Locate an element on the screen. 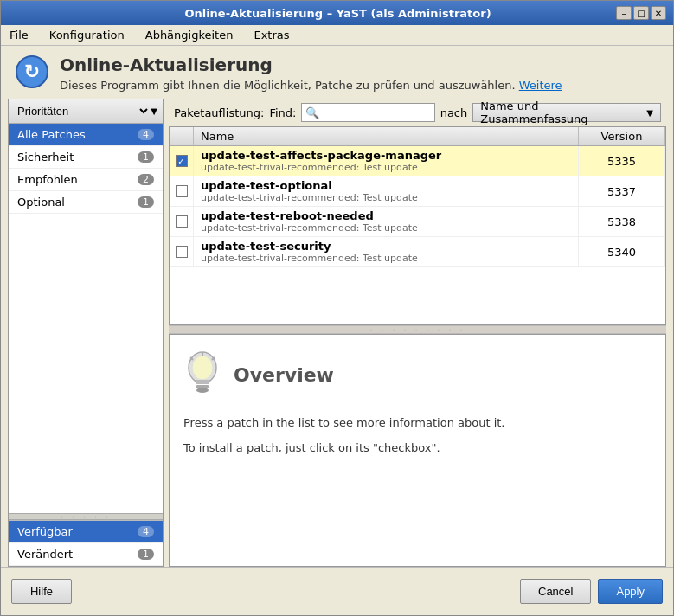  titlebar: Online-Aktualisierung – YaST (als Admini… is located at coordinates (337, 13).